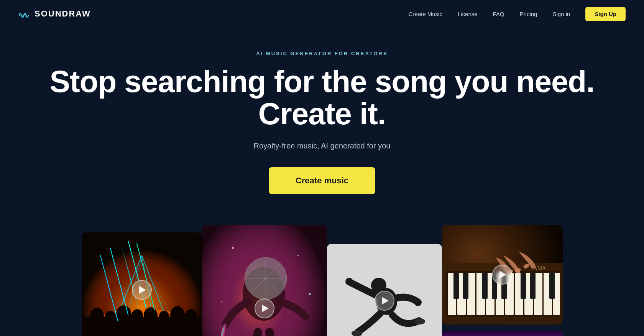 This screenshot has height=336, width=644. Describe the element at coordinates (264, 308) in the screenshot. I see `play-button-disco` at that location.